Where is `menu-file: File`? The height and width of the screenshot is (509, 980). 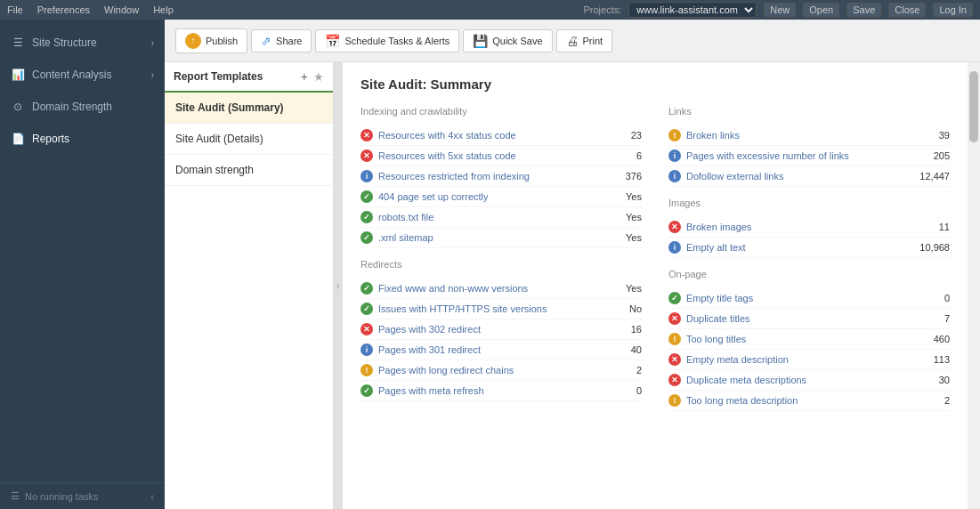 menu-file: File is located at coordinates (15, 10).